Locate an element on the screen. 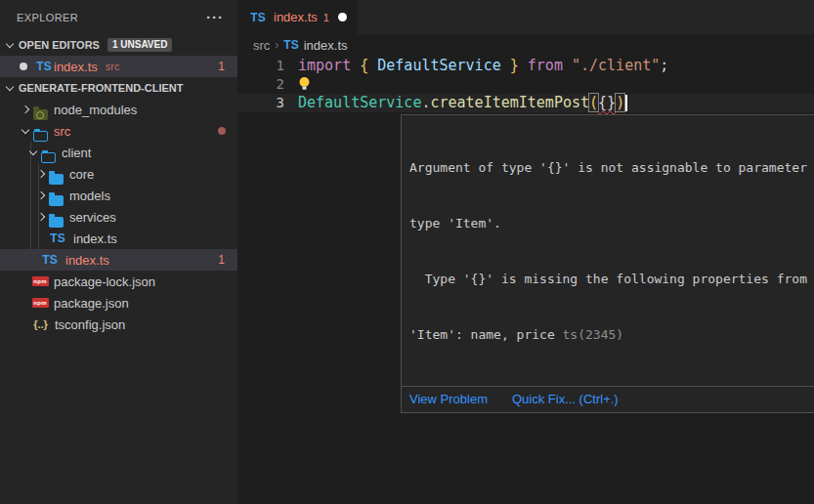 This screenshot has height=504, width=814. breadcrumb-folder: src is located at coordinates (262, 45).